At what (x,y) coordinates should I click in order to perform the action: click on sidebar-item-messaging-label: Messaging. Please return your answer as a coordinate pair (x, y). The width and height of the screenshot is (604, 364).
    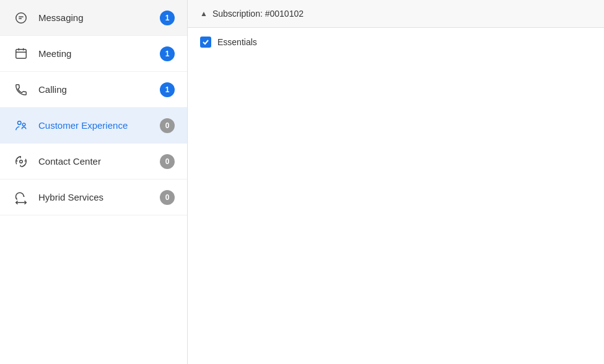
    Looking at the image, I should click on (99, 17).